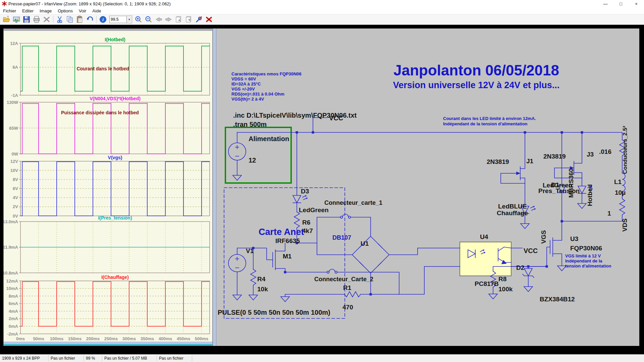 The height and width of the screenshot is (362, 644). Describe the element at coordinates (322, 11) in the screenshot. I see `menu-bar: Fichier Editer Image Options Voir Aide` at that location.